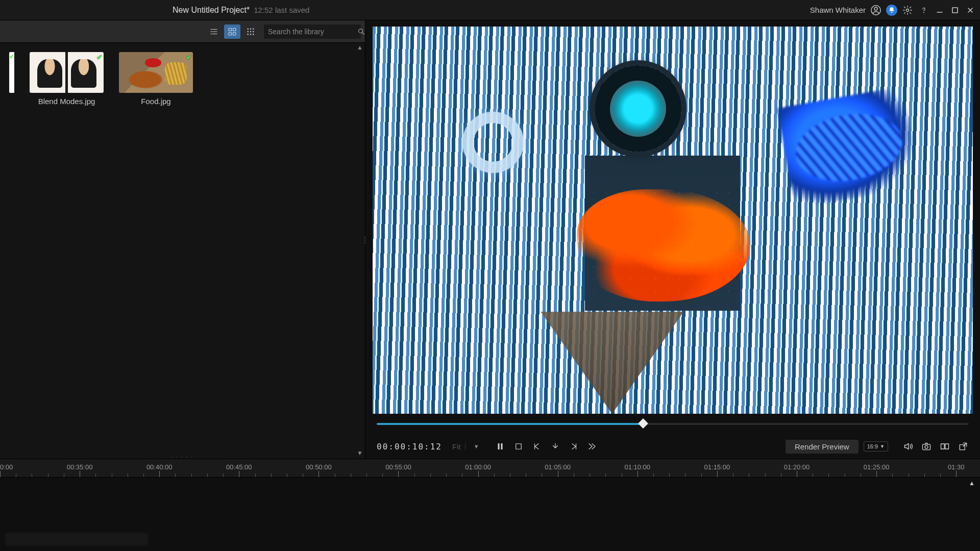  Describe the element at coordinates (926, 446) in the screenshot. I see `snapshot-icon` at that location.